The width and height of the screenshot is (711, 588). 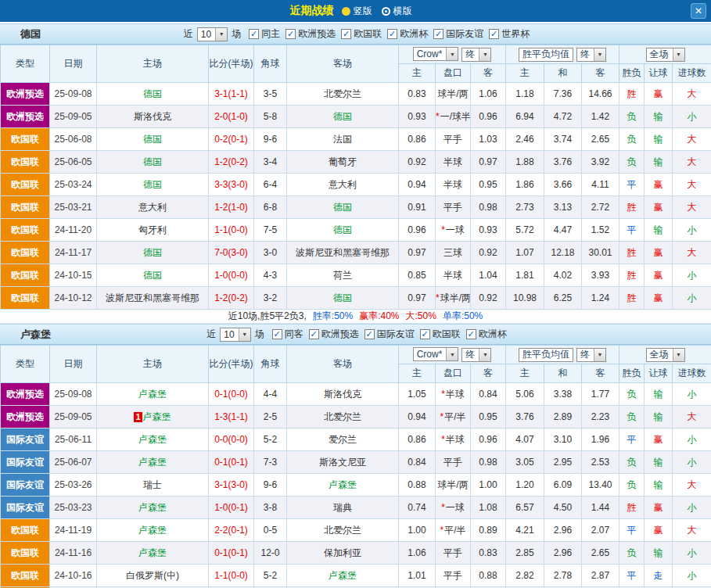 What do you see at coordinates (454, 185) in the screenshot?
I see `handicap-cell: 半球` at bounding box center [454, 185].